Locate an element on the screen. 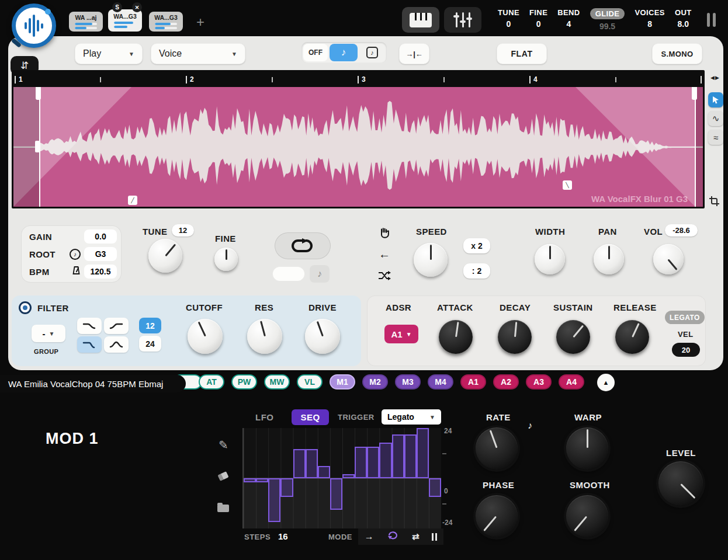 This screenshot has width=728, height=560. width-knob is located at coordinates (550, 259).